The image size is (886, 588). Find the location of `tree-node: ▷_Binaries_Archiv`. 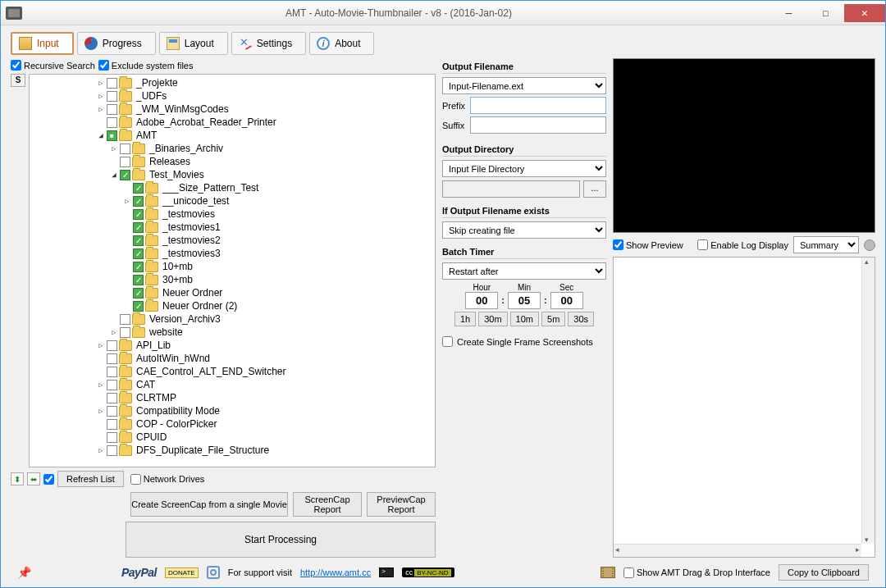

tree-node: ▷_Binaries_Archiv is located at coordinates (232, 148).